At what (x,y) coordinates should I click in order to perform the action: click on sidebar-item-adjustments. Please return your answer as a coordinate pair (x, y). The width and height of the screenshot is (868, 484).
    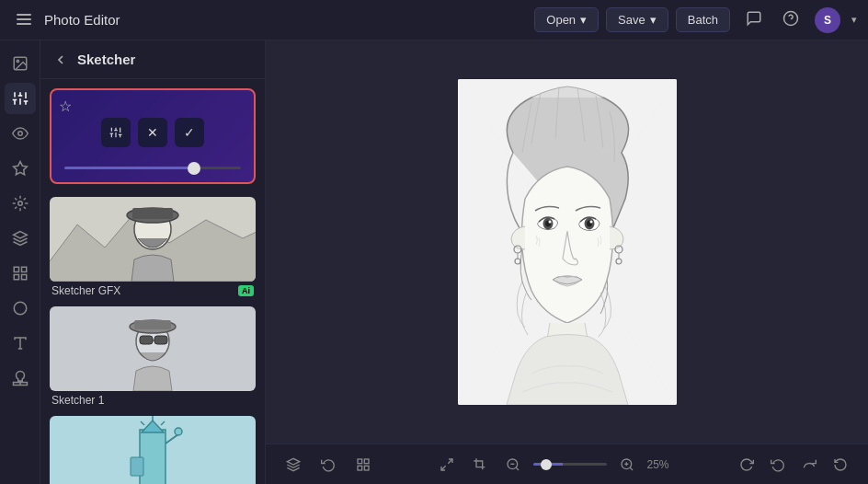
    Looking at the image, I should click on (20, 98).